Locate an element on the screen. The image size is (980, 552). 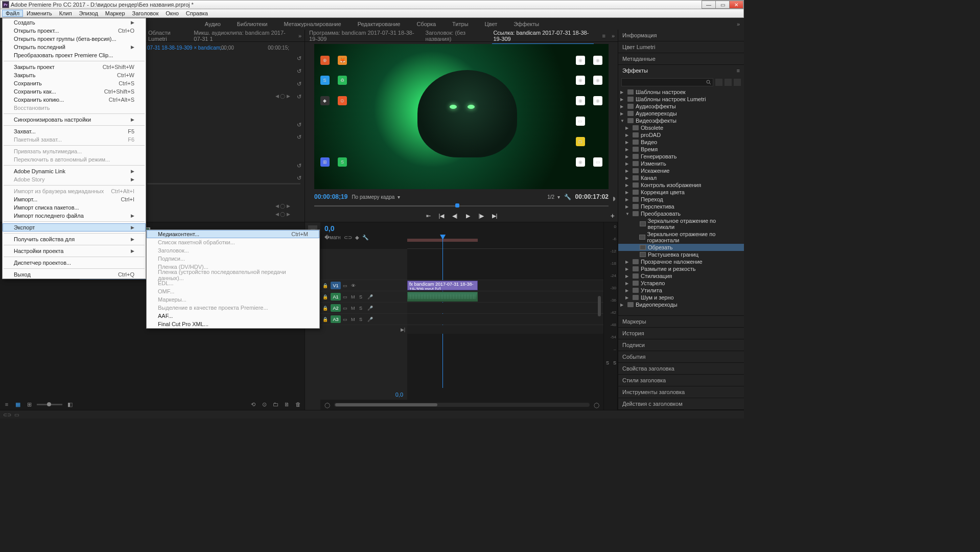
tree-node: Обрезать is located at coordinates (681, 247).